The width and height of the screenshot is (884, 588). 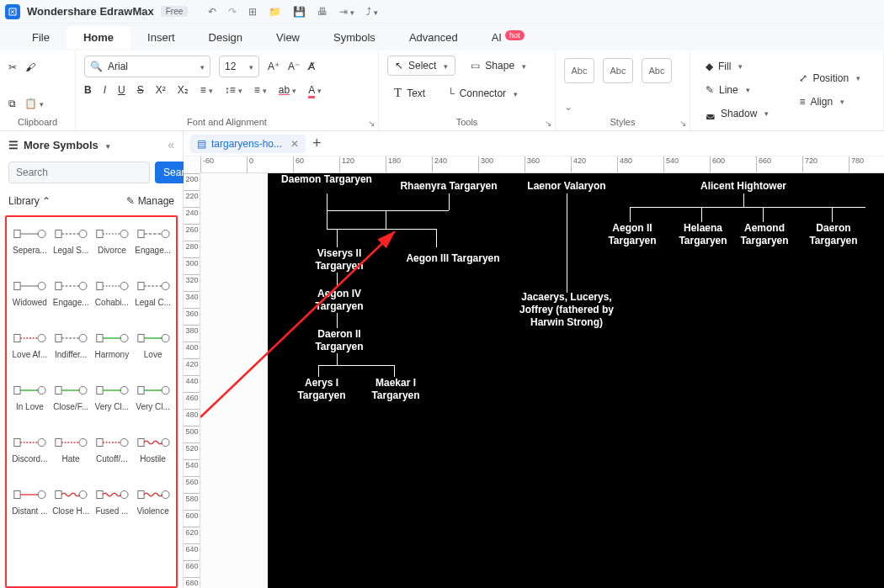 What do you see at coordinates (184, 90) in the screenshot?
I see `subscript-button: X₂` at bounding box center [184, 90].